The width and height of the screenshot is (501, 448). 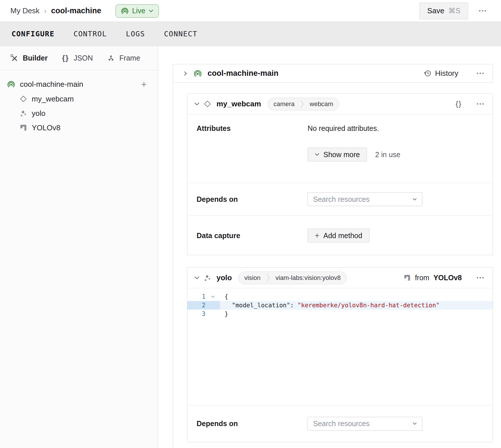 What do you see at coordinates (356, 305) in the screenshot?
I see `code-content: "model_location": "keremberke/yolov8n-ha…` at bounding box center [356, 305].